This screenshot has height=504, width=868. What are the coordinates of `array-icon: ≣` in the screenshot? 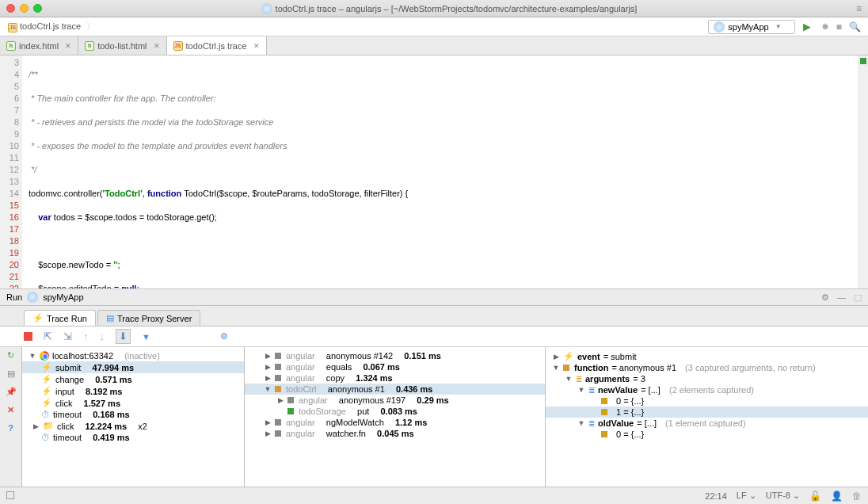 It's located at (592, 423).